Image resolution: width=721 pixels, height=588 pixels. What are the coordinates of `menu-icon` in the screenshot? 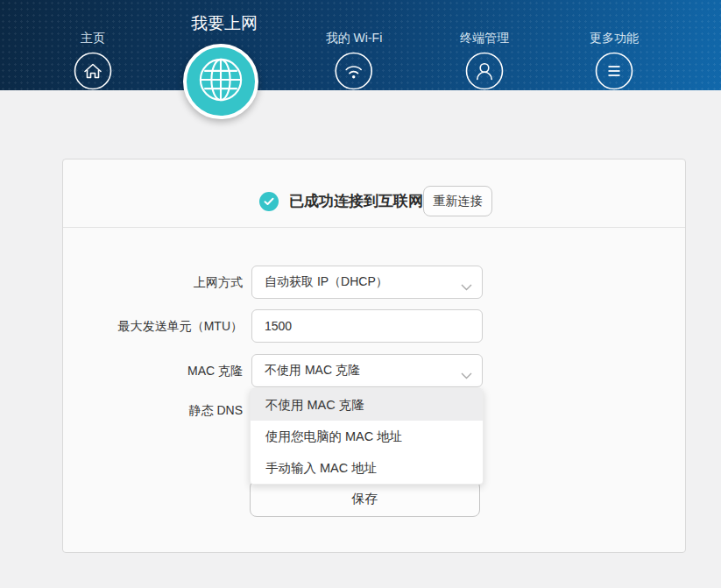 It's located at (614, 71).